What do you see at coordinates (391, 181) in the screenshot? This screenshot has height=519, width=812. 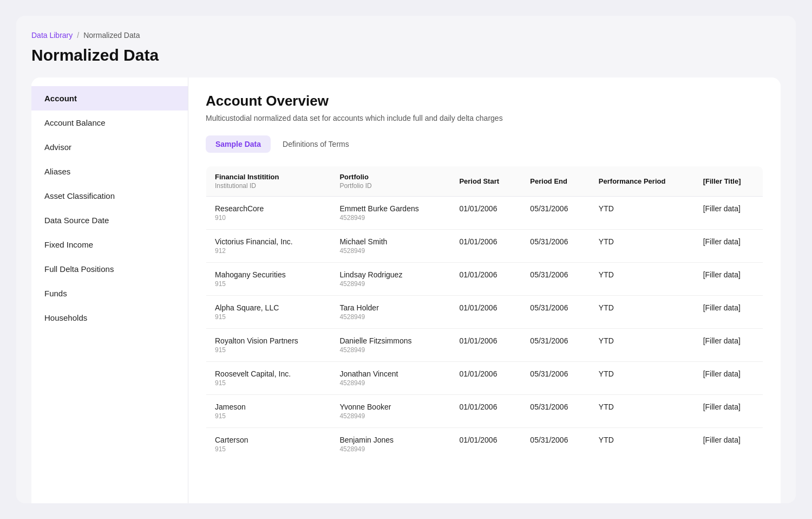 I see `col-header-portfolio: PortfolioPortfolio ID` at bounding box center [391, 181].